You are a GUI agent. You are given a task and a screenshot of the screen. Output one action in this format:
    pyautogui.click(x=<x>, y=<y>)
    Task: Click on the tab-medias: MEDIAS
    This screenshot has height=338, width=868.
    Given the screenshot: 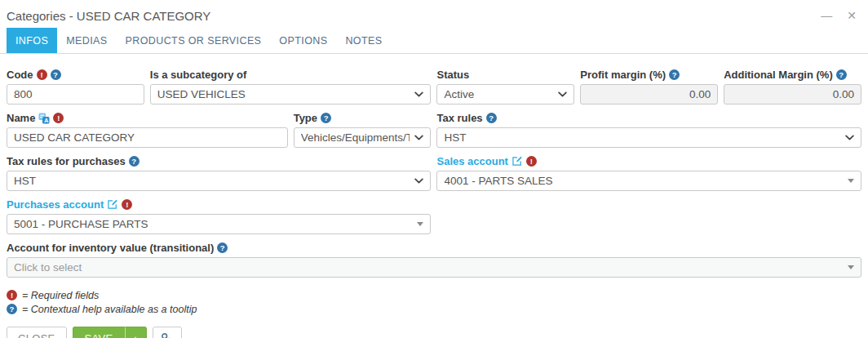 What is the action you would take?
    pyautogui.click(x=86, y=41)
    